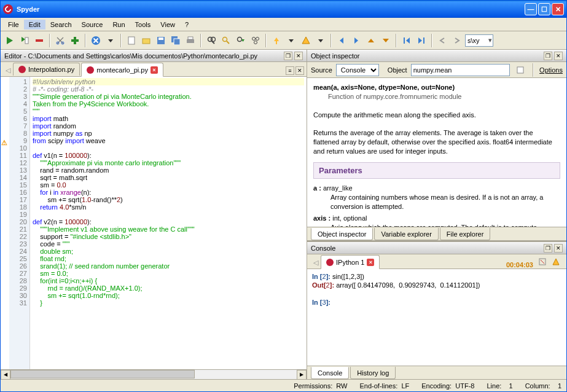 Image resolution: width=567 pixels, height=392 pixels. What do you see at coordinates (556, 262) in the screenshot?
I see `console-warn-icon` at bounding box center [556, 262].